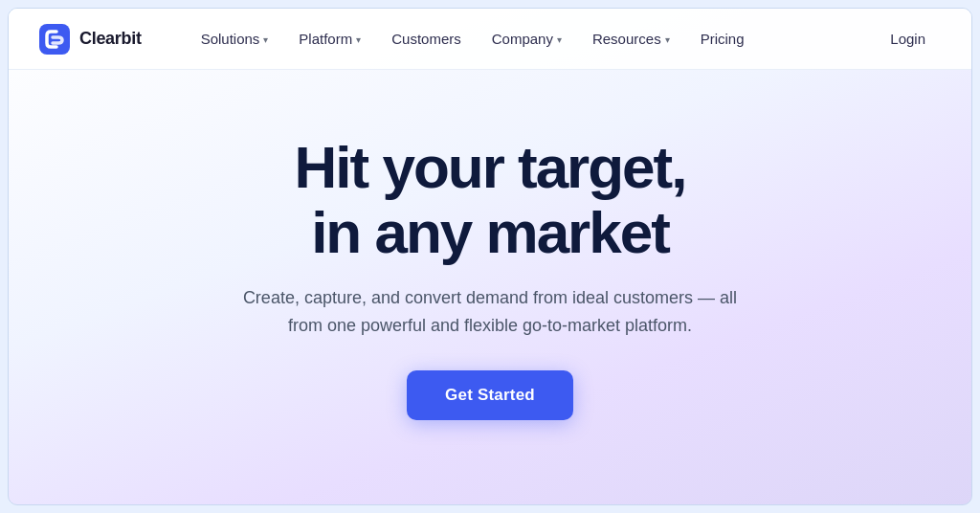  Describe the element at coordinates (111, 38) in the screenshot. I see `logo-text: Clearbit` at that location.